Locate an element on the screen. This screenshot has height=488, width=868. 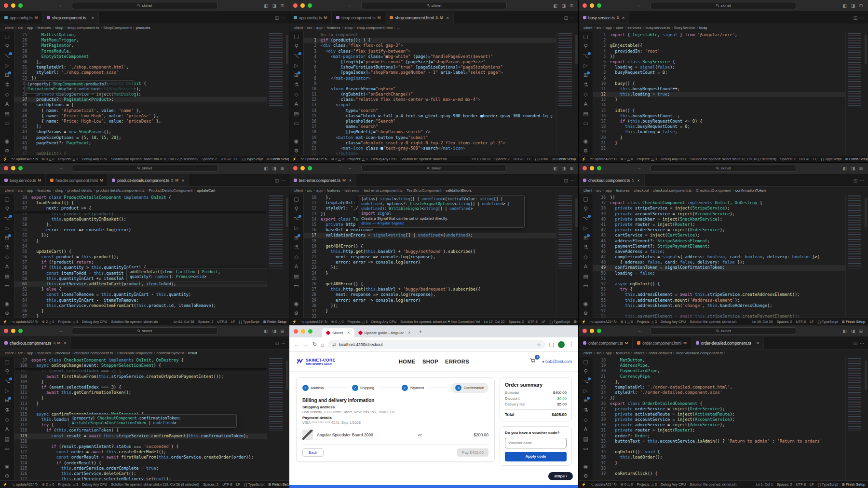
breadcrumb: clientsrcappfeaturescheckoutcheckout.com… is located at coordinates (723, 190).